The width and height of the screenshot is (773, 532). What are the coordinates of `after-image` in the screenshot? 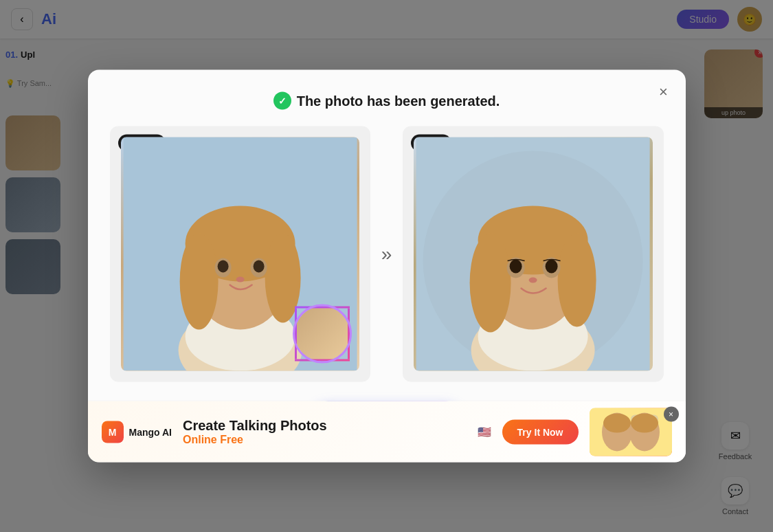 It's located at (533, 254).